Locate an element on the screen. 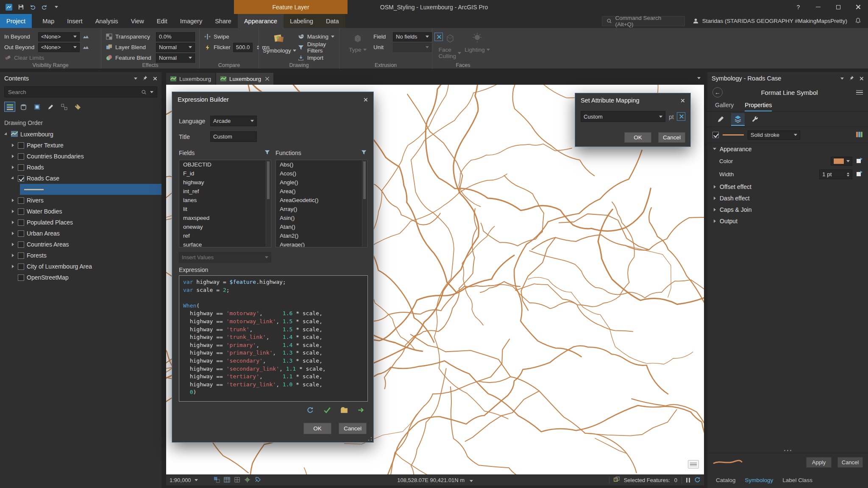 This screenshot has width=868, height=488. function-item: Acos() is located at coordinates (321, 174).